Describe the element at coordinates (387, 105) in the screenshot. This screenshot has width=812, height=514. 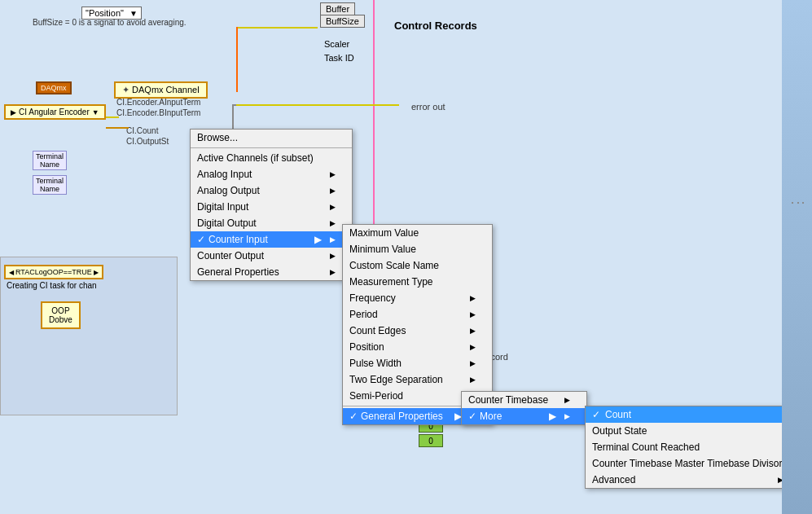
I see `wire-yellow-right` at that location.